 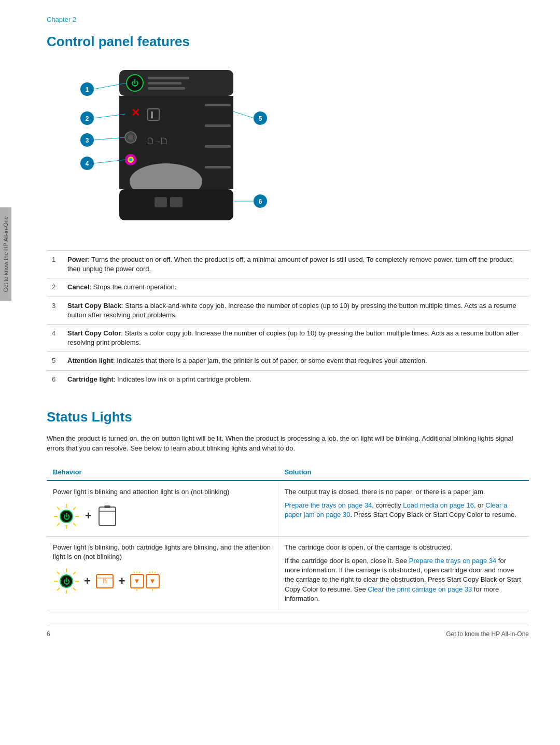 I want to click on feature-num: 3, so click(x=54, y=310).